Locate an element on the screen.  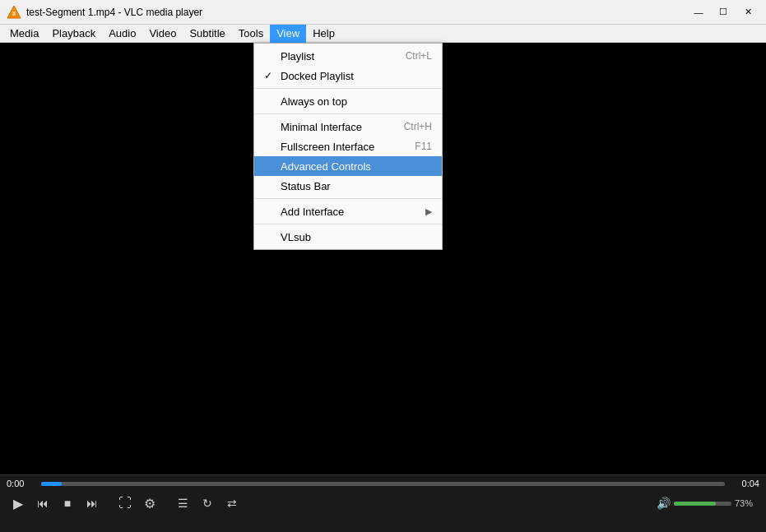
add-interface-arrow: ▶ is located at coordinates (429, 212).